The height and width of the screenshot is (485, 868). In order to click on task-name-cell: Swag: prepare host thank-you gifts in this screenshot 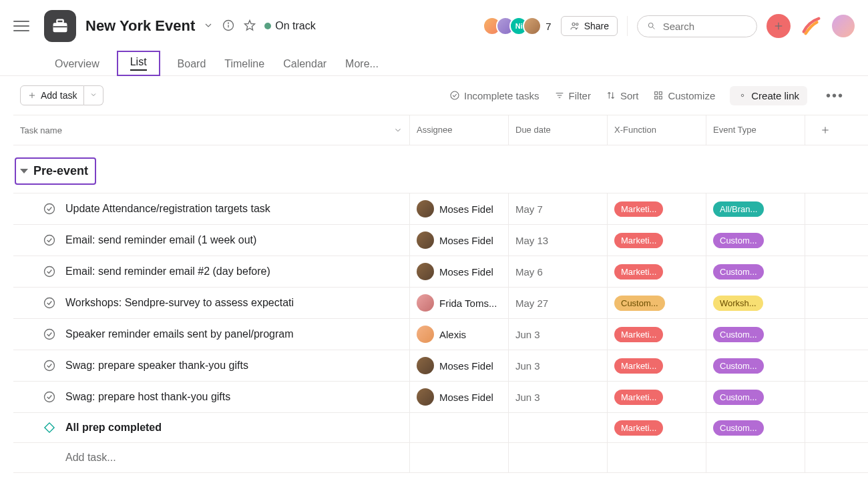, I will do `click(212, 397)`.